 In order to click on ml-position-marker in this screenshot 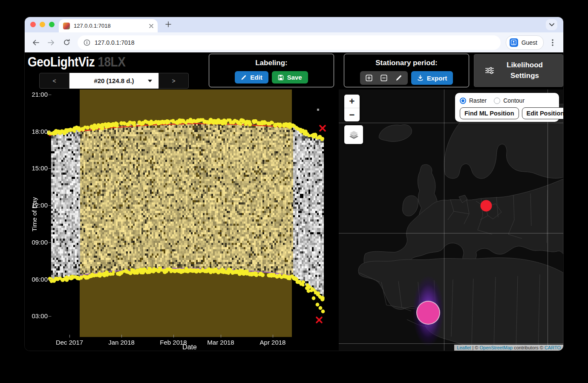, I will do `click(487, 205)`.